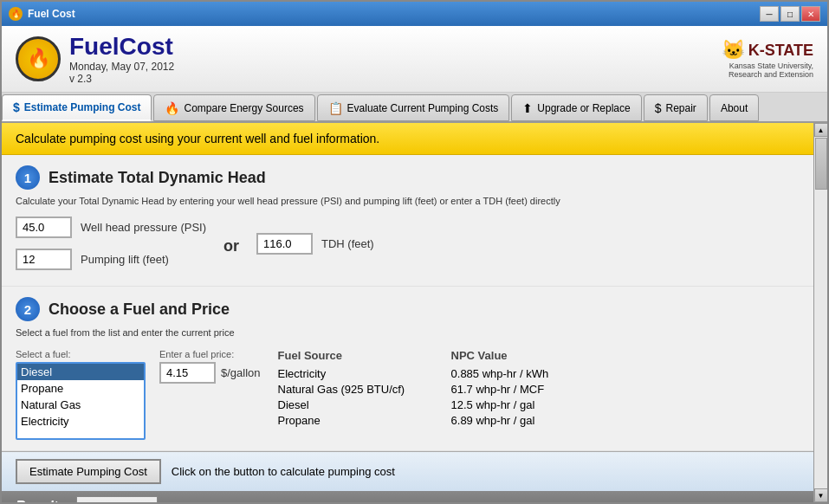  What do you see at coordinates (434, 390) in the screenshot?
I see `table-row: Natural Gas (925 BTU/cf) 61.7 whp-hr / M…` at bounding box center [434, 390].